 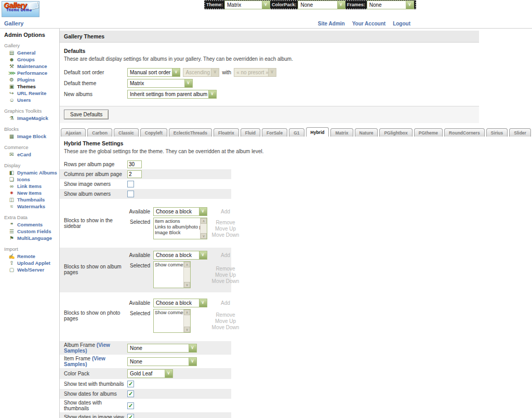 What do you see at coordinates (32, 59) in the screenshot?
I see `sidebar-item-groups: ☻Groups` at bounding box center [32, 59].